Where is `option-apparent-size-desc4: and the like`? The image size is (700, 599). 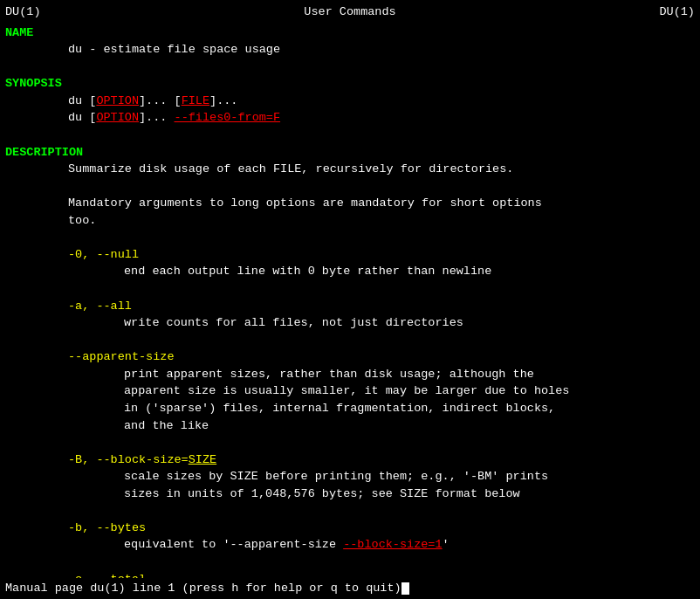 option-apparent-size-desc4: and the like is located at coordinates (350, 426).